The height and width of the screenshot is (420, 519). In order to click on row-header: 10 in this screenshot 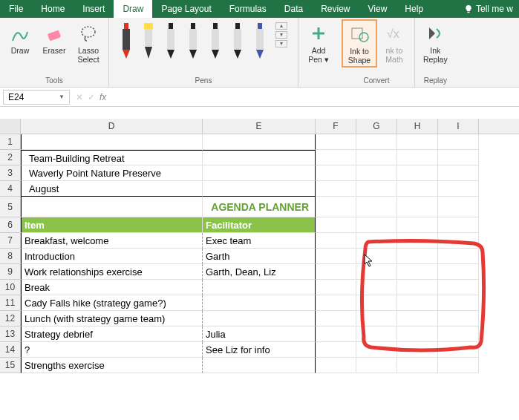, I will do `click(10, 288)`.